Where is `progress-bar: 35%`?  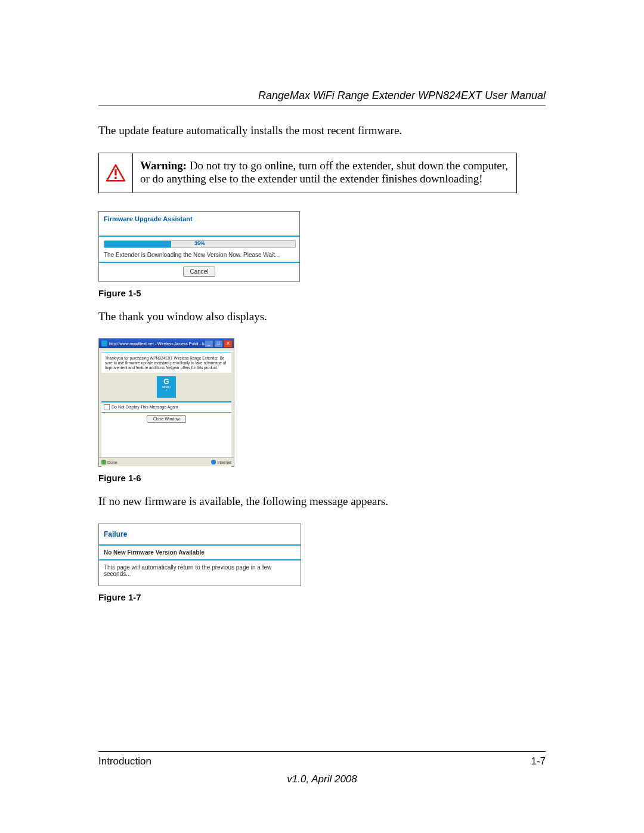
progress-bar: 35% is located at coordinates (200, 244).